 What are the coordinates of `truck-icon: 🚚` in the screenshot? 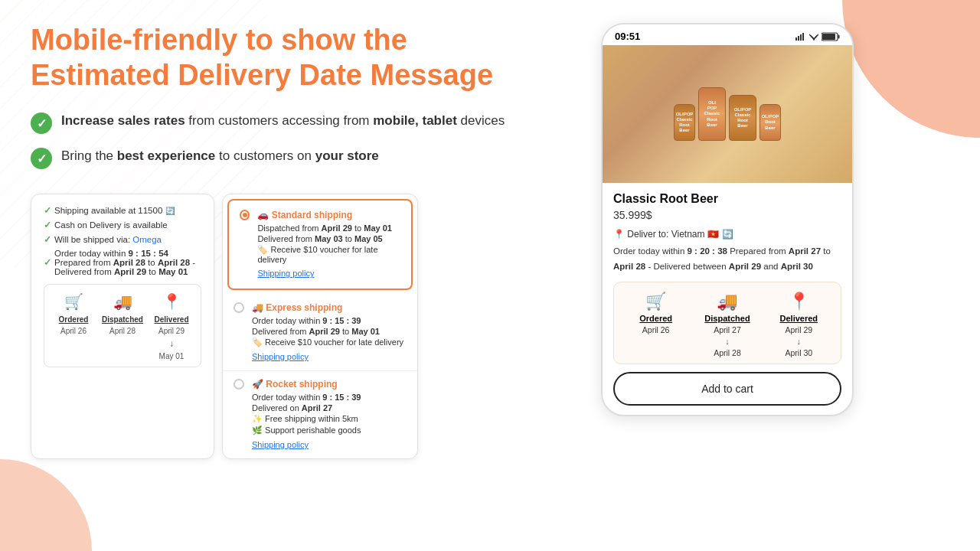 It's located at (122, 302).